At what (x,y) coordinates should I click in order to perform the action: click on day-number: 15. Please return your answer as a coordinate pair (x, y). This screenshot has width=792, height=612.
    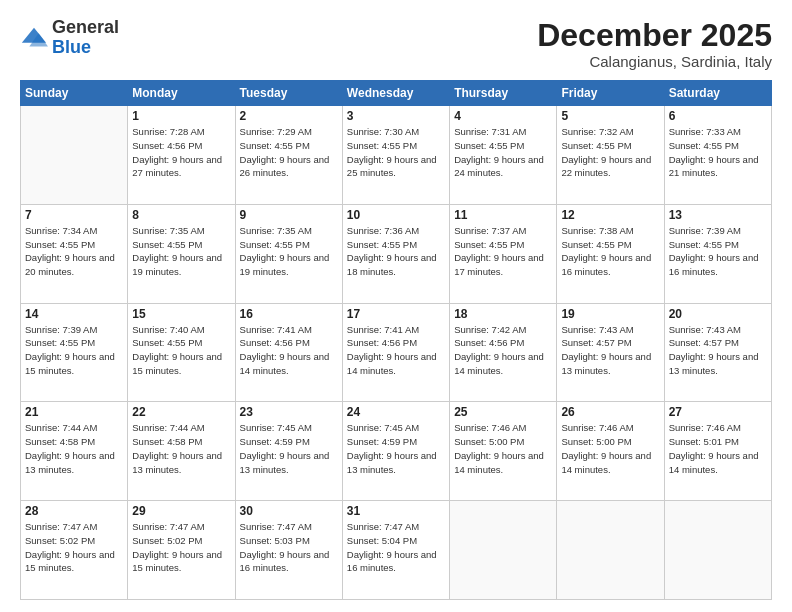
    Looking at the image, I should click on (181, 314).